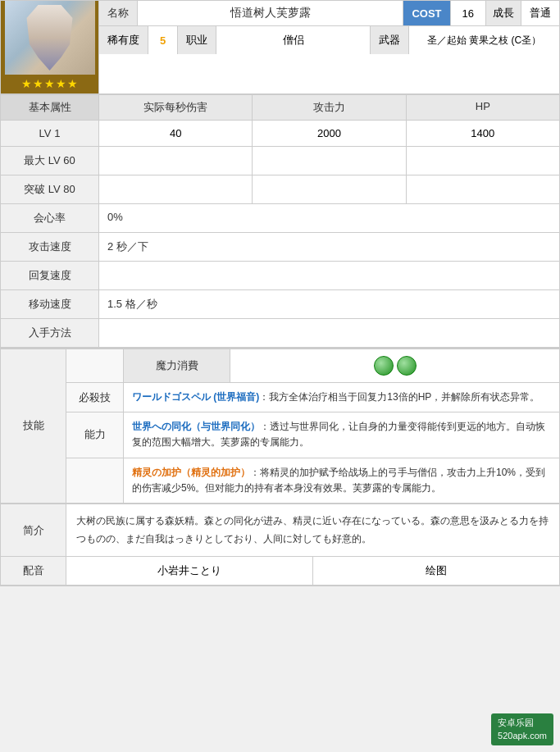 The width and height of the screenshot is (560, 752). Describe the element at coordinates (280, 571) in the screenshot. I see `voice-row: 配音 小岩井ことり 绘图` at that location.